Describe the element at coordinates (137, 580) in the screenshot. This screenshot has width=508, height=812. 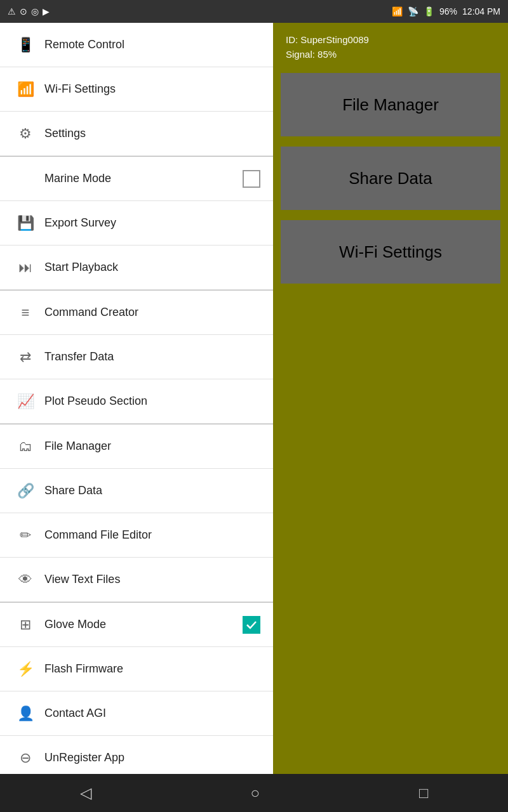
I see `menu-item-view-text-files: 👁View Text Files` at that location.